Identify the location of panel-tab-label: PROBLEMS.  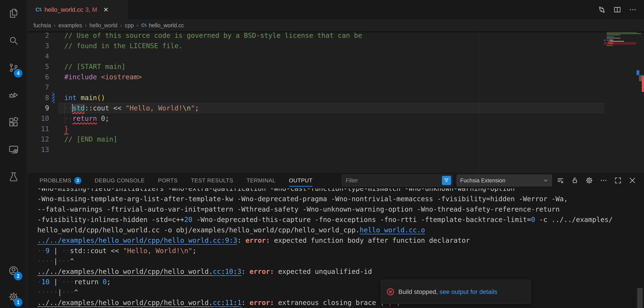
(56, 180).